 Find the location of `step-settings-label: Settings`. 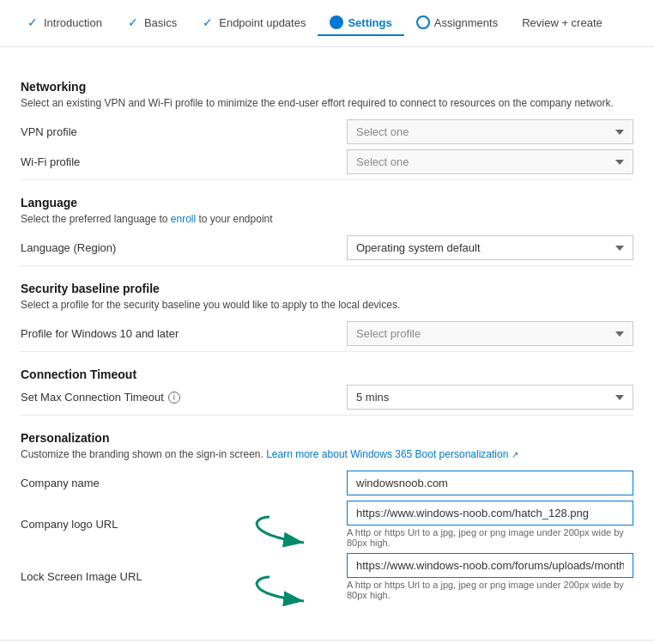

step-settings-label: Settings is located at coordinates (369, 22).